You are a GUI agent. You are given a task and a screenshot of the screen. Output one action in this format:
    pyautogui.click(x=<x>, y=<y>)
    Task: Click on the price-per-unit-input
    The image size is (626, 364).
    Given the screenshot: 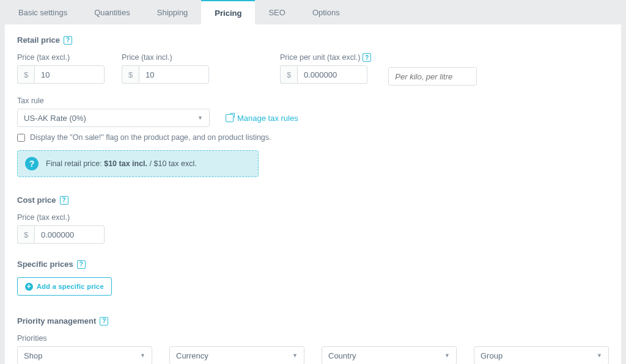 What is the action you would take?
    pyautogui.click(x=333, y=75)
    